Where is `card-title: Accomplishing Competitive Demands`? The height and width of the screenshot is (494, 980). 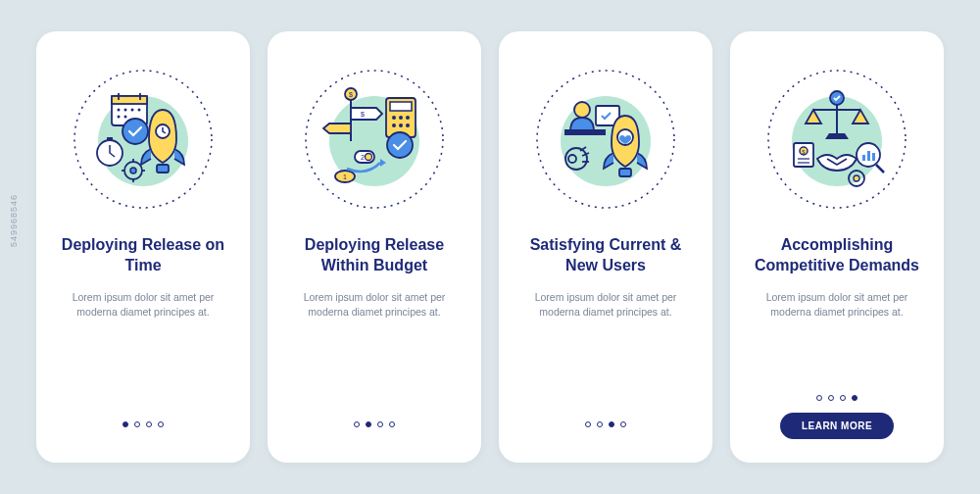
card-title: Accomplishing Competitive Demands is located at coordinates (837, 256).